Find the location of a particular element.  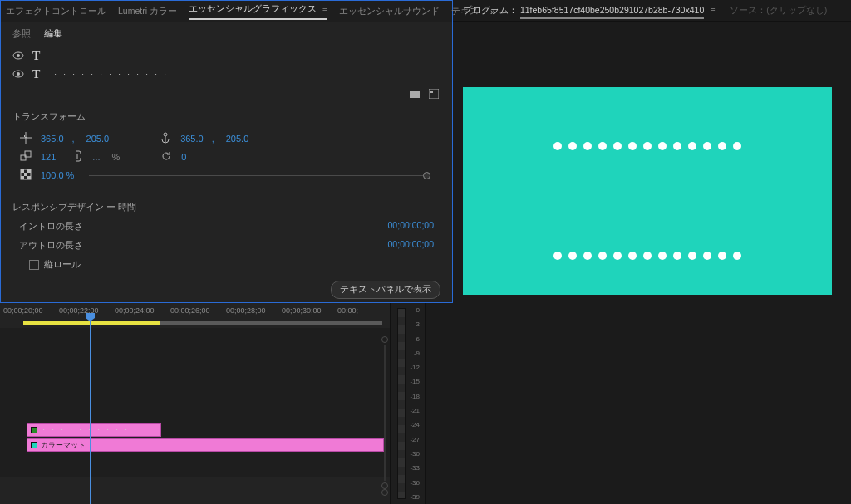

ruler-tc: 00;00; is located at coordinates (362, 312).